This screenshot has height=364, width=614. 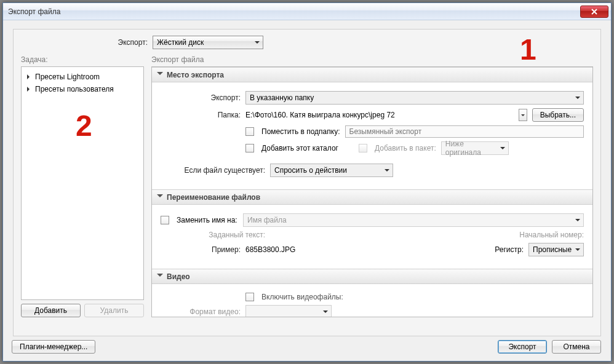 What do you see at coordinates (178, 277) in the screenshot?
I see `section-video-title: Видео` at bounding box center [178, 277].